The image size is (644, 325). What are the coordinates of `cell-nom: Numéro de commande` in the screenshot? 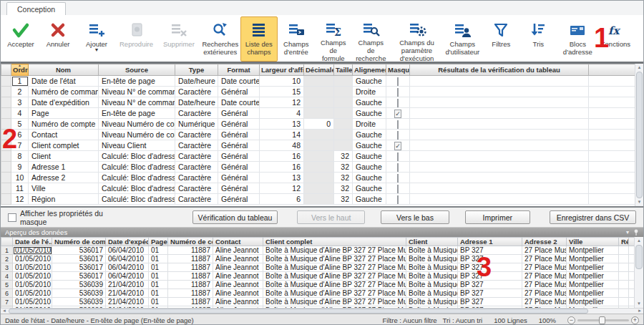 It's located at (64, 92).